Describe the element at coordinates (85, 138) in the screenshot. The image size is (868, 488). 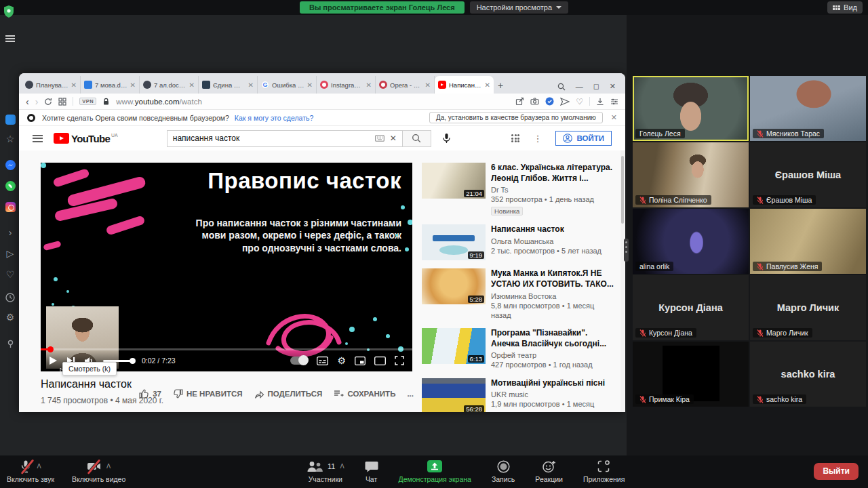
I see `youtube-logo: YouTube UA` at that location.